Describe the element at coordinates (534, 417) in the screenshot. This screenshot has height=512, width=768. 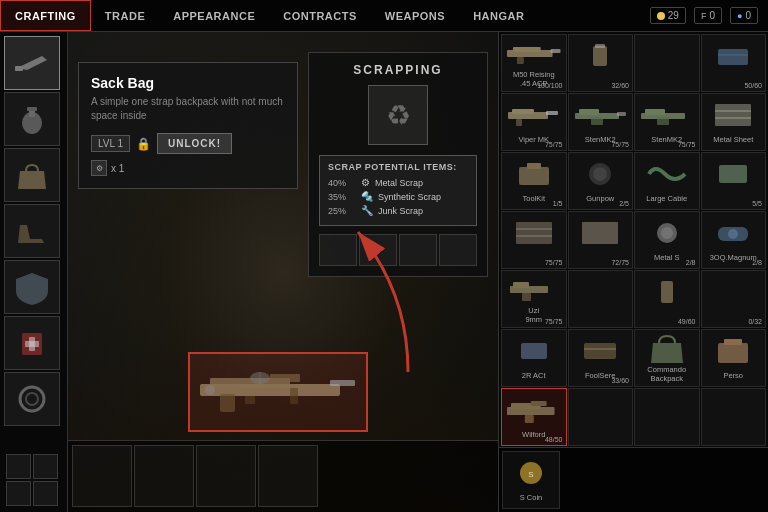
I see `inv-slot-wilford: Wilford 48/50` at that location.